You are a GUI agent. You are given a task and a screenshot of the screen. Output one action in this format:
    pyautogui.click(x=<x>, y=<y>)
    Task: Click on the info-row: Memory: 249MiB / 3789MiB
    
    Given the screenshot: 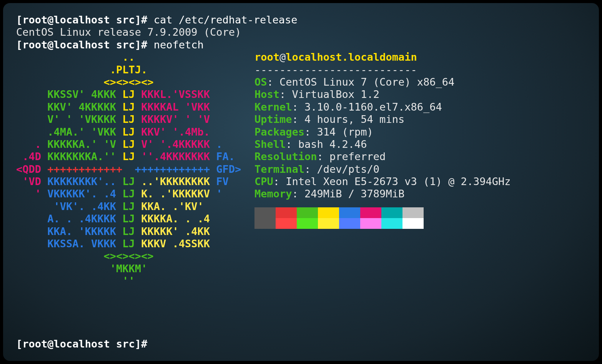 What is the action you would take?
    pyautogui.click(x=383, y=194)
    